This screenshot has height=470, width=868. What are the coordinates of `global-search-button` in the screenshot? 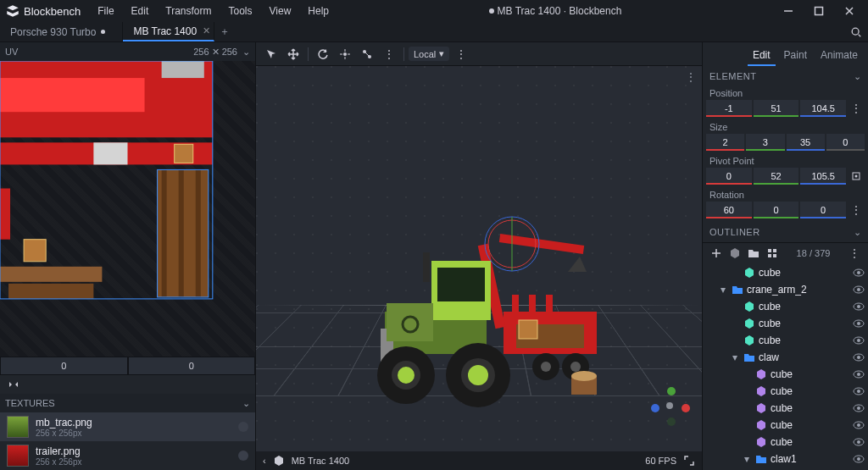 It's located at (856, 32).